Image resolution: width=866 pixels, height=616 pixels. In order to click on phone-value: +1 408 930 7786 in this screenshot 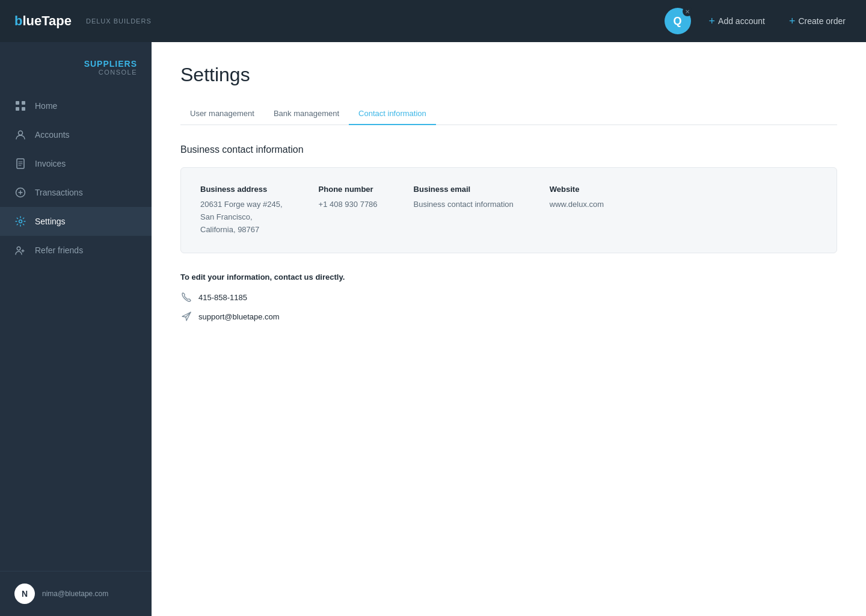, I will do `click(348, 205)`.